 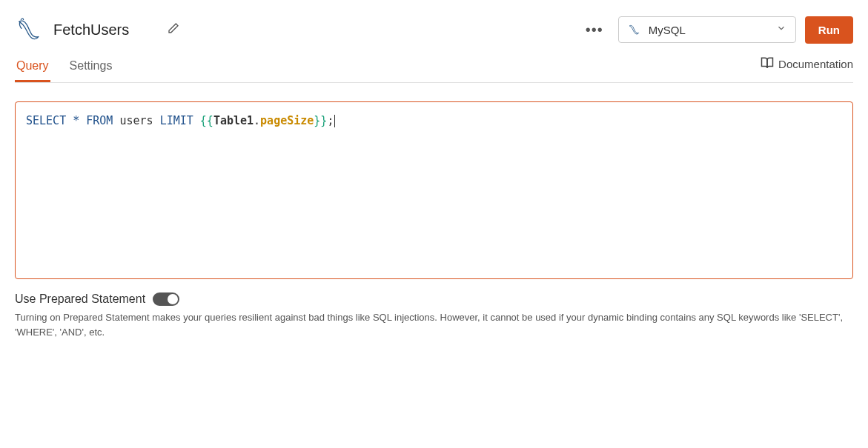 I want to click on documentation-link: Documentation, so click(x=806, y=67).